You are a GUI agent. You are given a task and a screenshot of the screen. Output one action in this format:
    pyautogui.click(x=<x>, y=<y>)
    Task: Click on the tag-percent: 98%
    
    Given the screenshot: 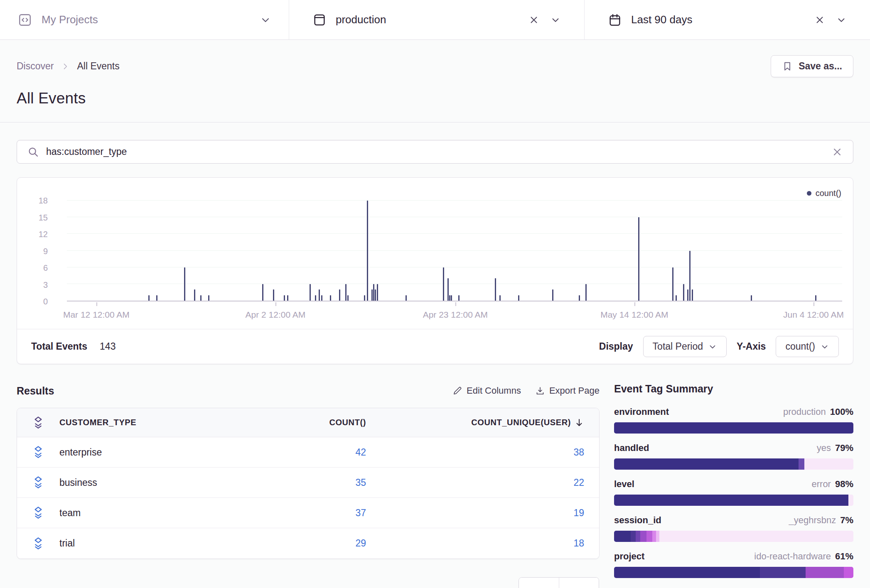 What is the action you would take?
    pyautogui.click(x=844, y=484)
    